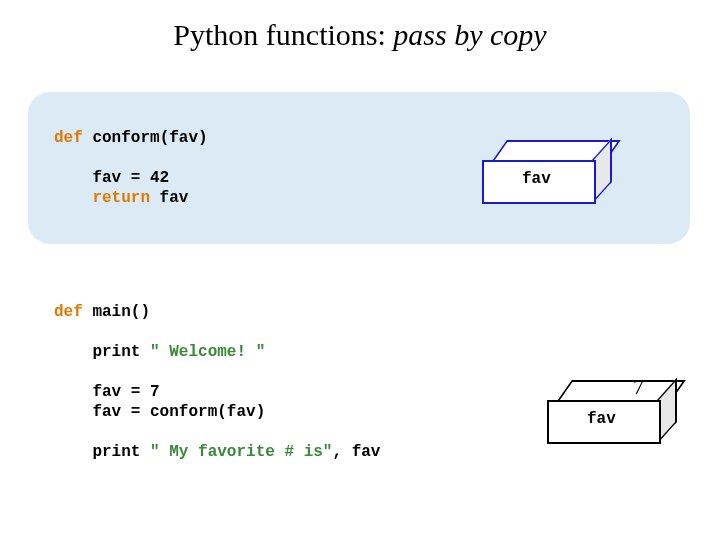 The width and height of the screenshot is (720, 540). What do you see at coordinates (112, 178) in the screenshot?
I see `code-line: fav = 42` at bounding box center [112, 178].